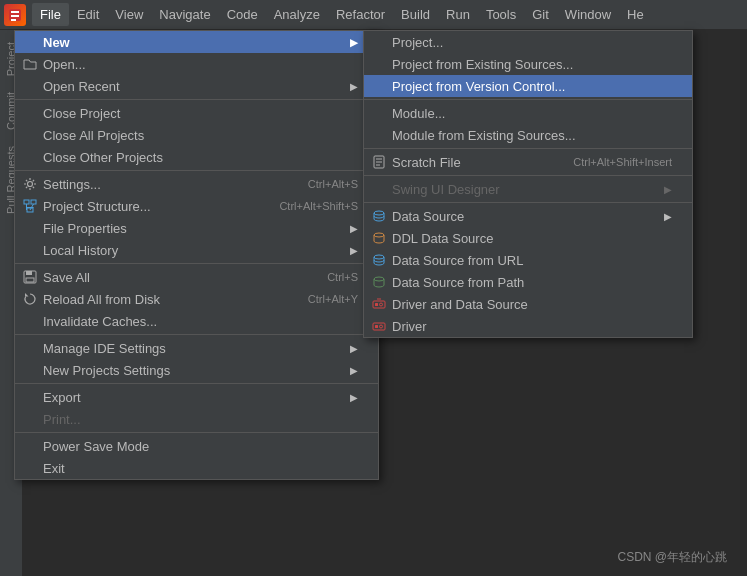  Describe the element at coordinates (458, 14) in the screenshot. I see `menu-run: Run` at that location.